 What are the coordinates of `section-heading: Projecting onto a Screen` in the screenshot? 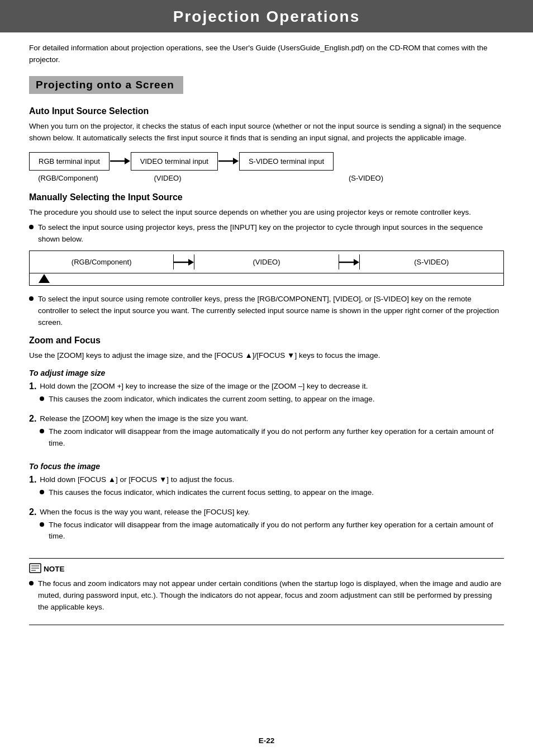 It's located at (105, 85).